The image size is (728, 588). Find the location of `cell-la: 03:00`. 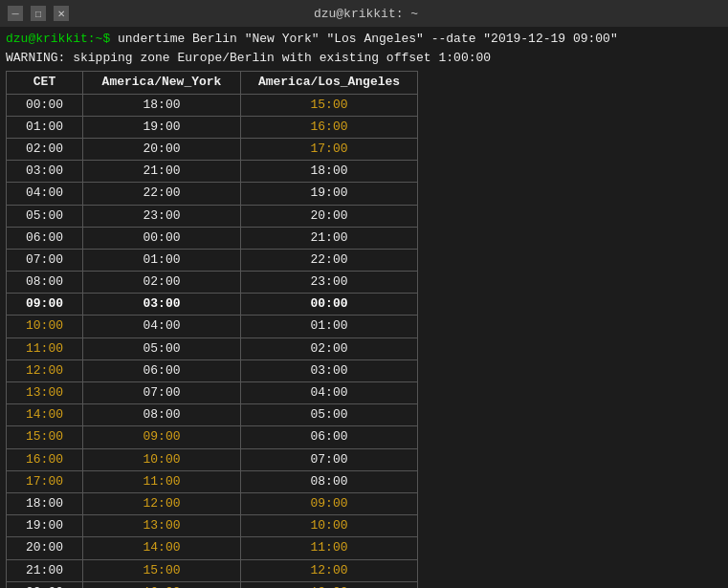

cell-la: 03:00 is located at coordinates (329, 371).